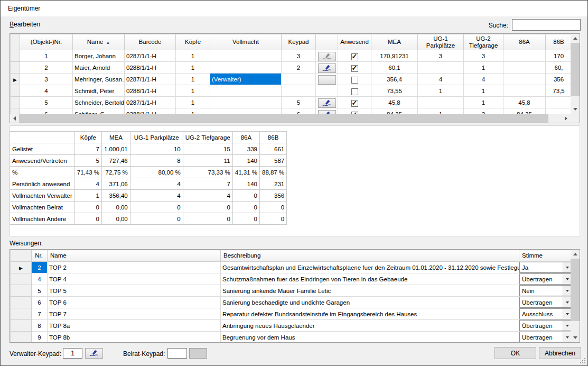 This screenshot has height=366, width=588. What do you see at coordinates (299, 56) in the screenshot?
I see `cell-keypad: 3` at bounding box center [299, 56].